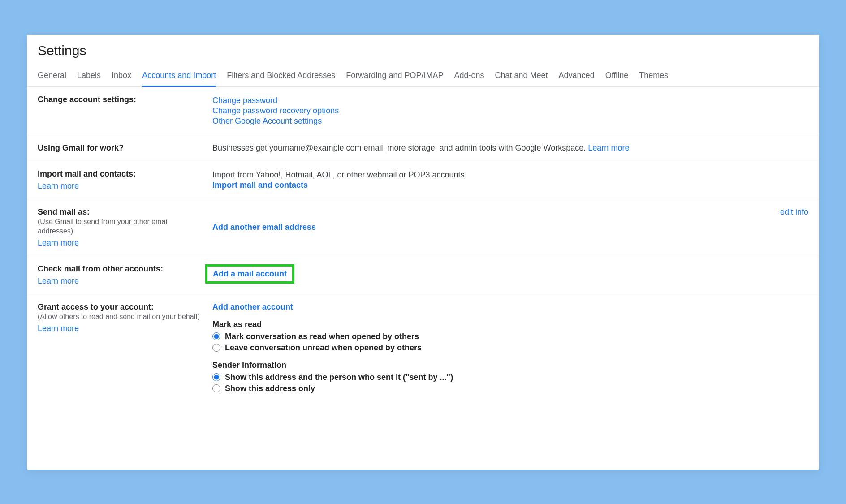  Describe the element at coordinates (510, 121) in the screenshot. I see `other-settings-link: Other Google Account settings` at that location.